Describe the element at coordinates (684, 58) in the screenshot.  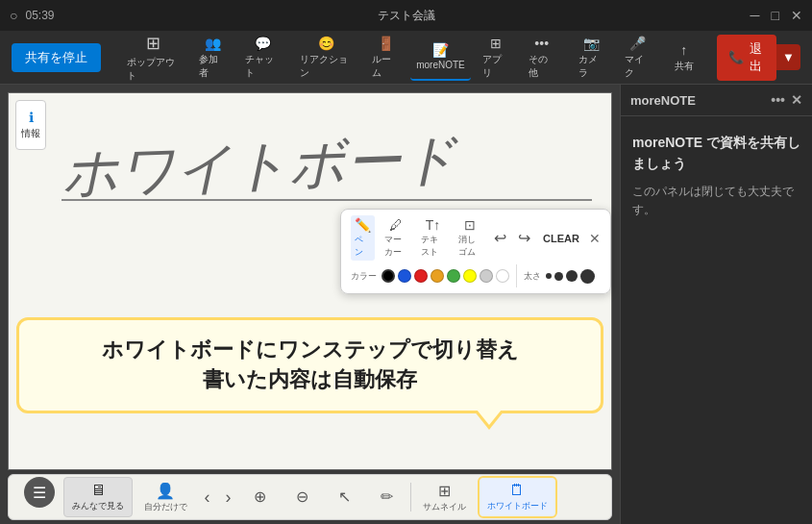
I see `share-button: ↑ 共有` at that location.